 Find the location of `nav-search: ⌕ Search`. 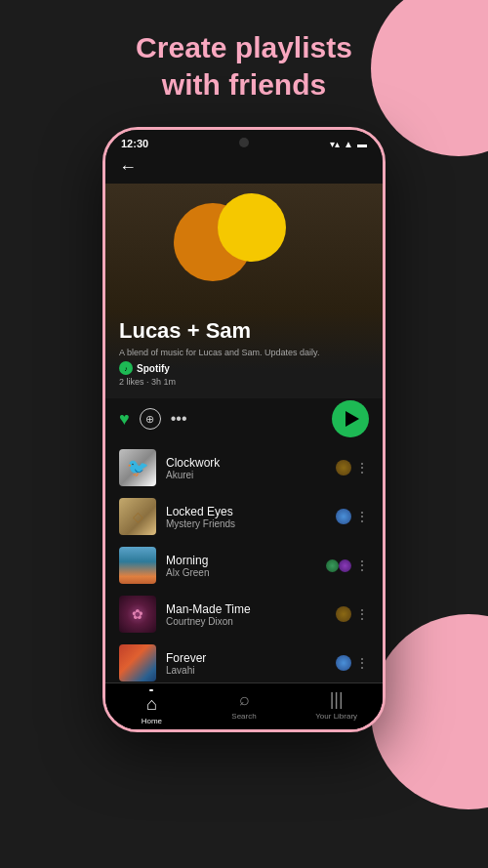

nav-search: ⌕ Search is located at coordinates (244, 707).